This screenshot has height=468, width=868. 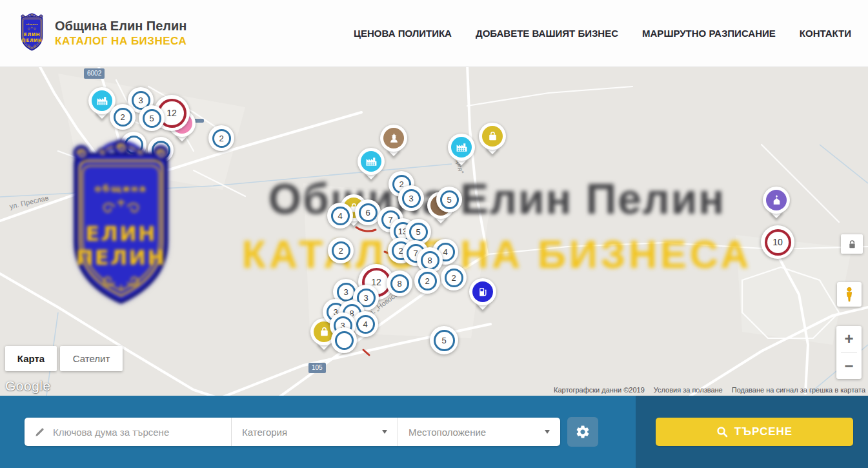 I want to click on location-select: Местоположение, so click(x=479, y=432).